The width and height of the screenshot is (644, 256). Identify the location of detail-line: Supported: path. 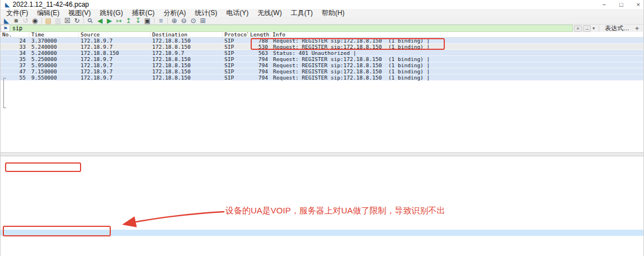
(322, 226).